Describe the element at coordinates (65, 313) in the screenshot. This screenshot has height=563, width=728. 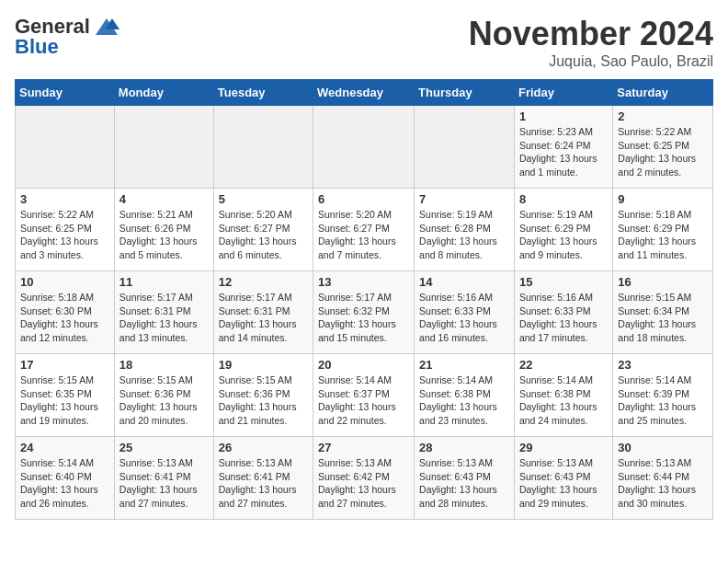
I see `calendar-cell: 10Sunrise: 5:18 AM Sunset: 6:30 PM Dayli…` at that location.